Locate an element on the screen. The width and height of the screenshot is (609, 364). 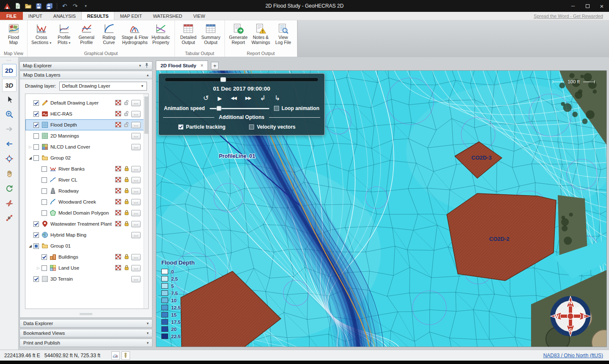
redo-button: ↷ is located at coordinates (75, 6).